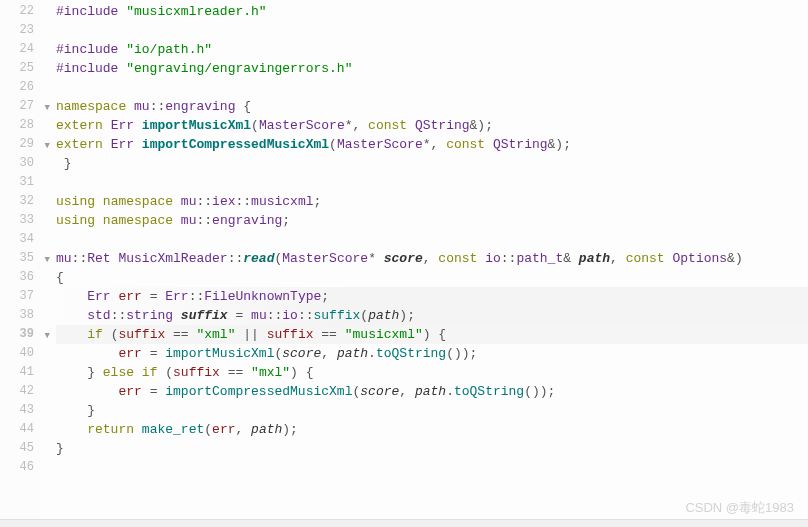 Image resolution: width=808 pixels, height=527 pixels. Describe the element at coordinates (432, 126) in the screenshot. I see `code-line: extern Err importMusicXml(MasterScore*, …` at that location.